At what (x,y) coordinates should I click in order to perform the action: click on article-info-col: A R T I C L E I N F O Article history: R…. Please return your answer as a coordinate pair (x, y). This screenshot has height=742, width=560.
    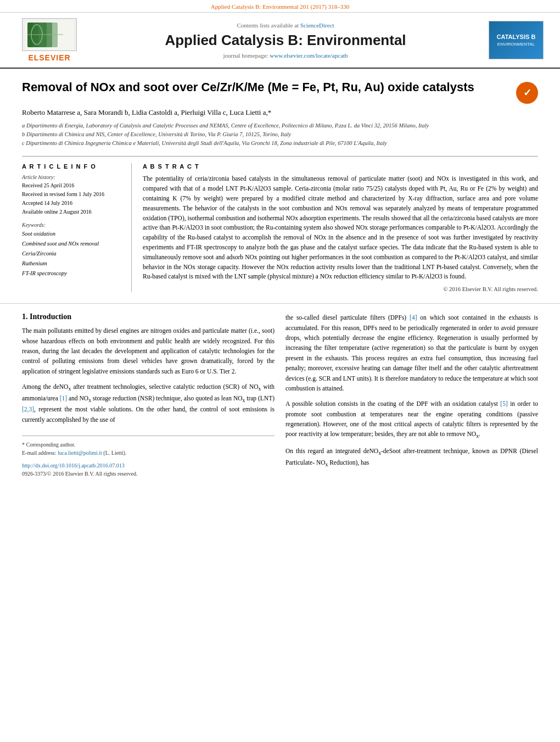
    Looking at the image, I should click on (77, 227).